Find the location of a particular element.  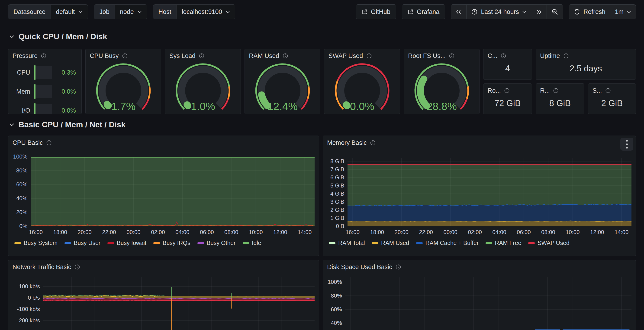

legend-item: Idle is located at coordinates (252, 243).